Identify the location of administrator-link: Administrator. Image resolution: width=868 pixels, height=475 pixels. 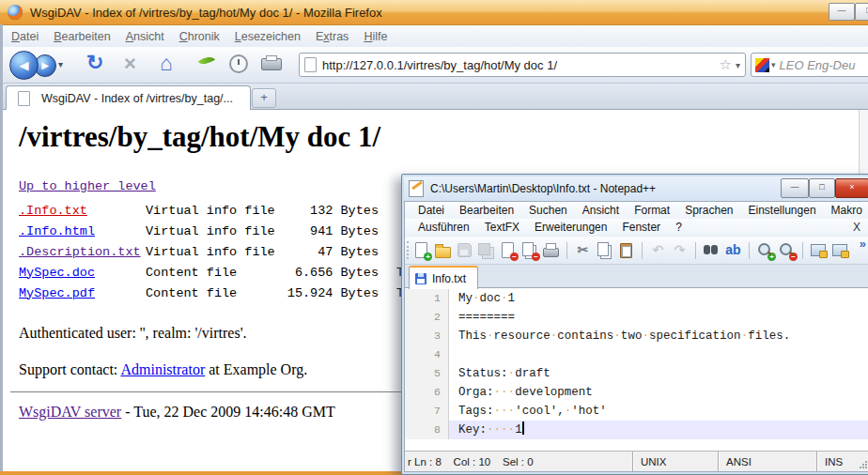
(163, 370).